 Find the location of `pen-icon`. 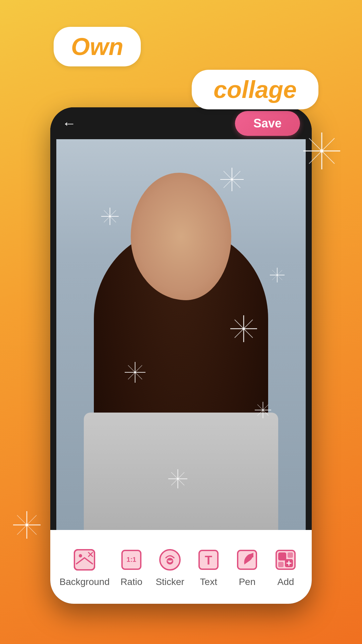

pen-icon is located at coordinates (247, 560).